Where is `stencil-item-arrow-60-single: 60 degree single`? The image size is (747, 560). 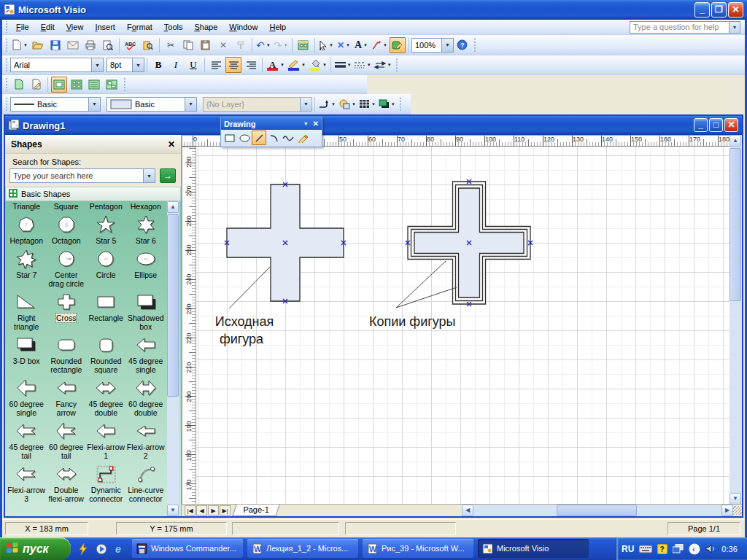
stencil-item-arrow-60-single: 60 degree single is located at coordinates (26, 398).